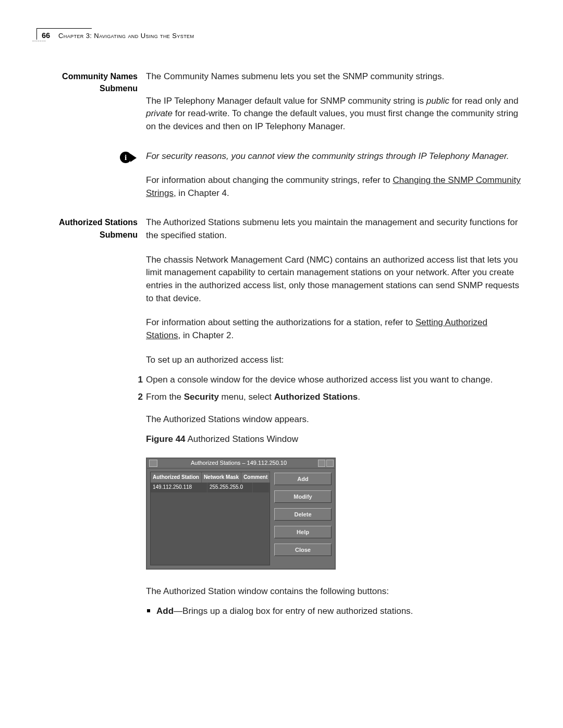  Describe the element at coordinates (334, 187) in the screenshot. I see `community-p3: For information about changing the commu…` at that location.